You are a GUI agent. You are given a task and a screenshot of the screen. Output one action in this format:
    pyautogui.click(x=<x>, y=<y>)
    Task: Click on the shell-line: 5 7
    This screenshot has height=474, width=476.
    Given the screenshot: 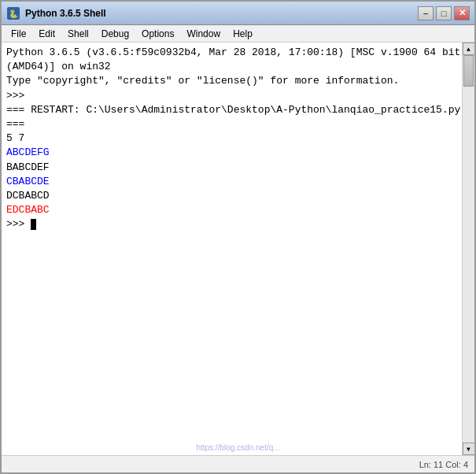 What is the action you would take?
    pyautogui.click(x=238, y=139)
    